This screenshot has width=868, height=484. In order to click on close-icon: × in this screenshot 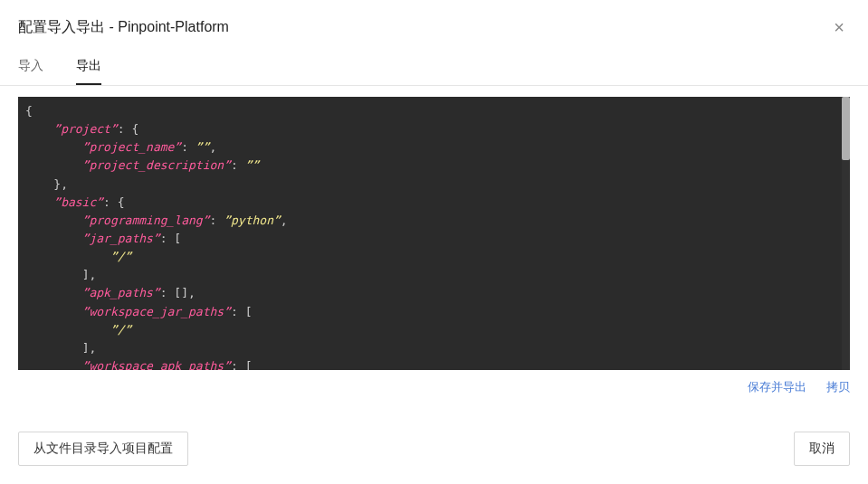, I will do `click(839, 27)`.